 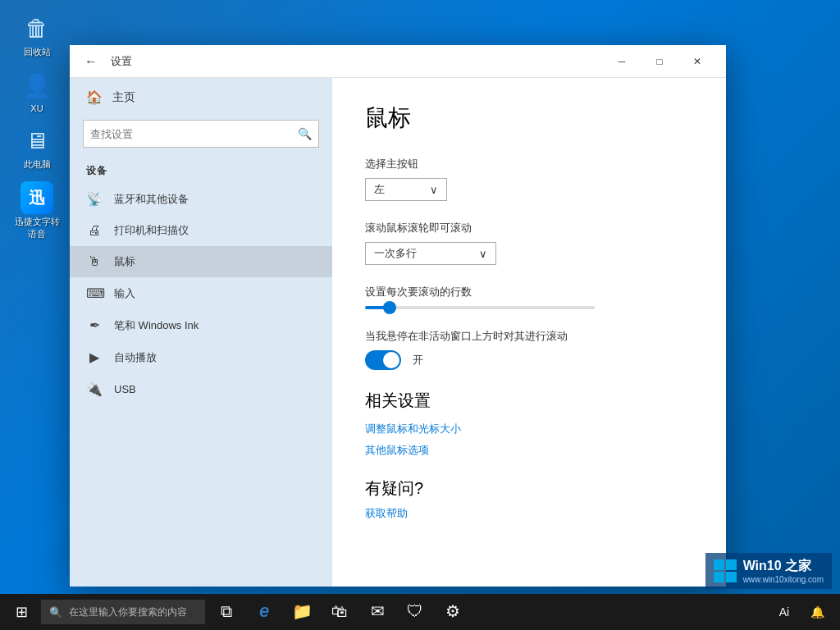 What do you see at coordinates (529, 228) in the screenshot?
I see `scroll-label: 滚动鼠标滚轮即可滚动` at bounding box center [529, 228].